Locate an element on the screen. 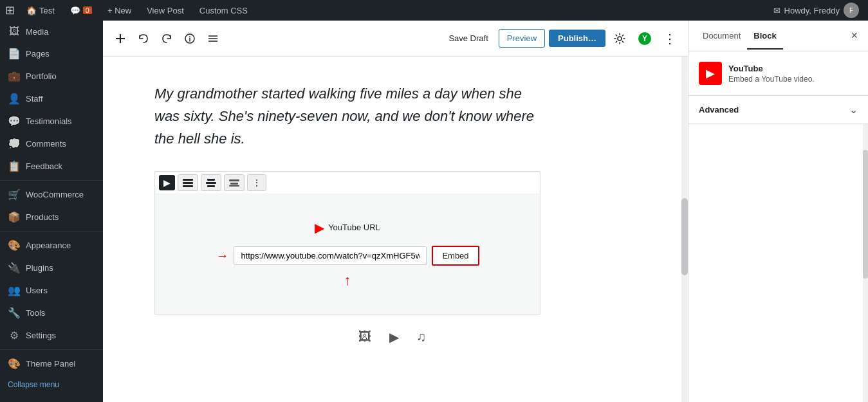  home-icon: 🏠 is located at coordinates (32, 10).